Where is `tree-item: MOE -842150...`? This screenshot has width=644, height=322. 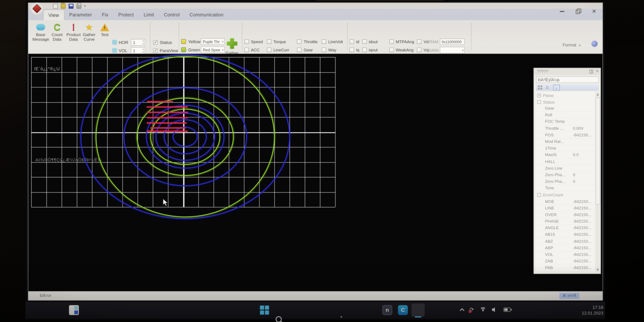
tree-item: MOE -842150... is located at coordinates (568, 202).